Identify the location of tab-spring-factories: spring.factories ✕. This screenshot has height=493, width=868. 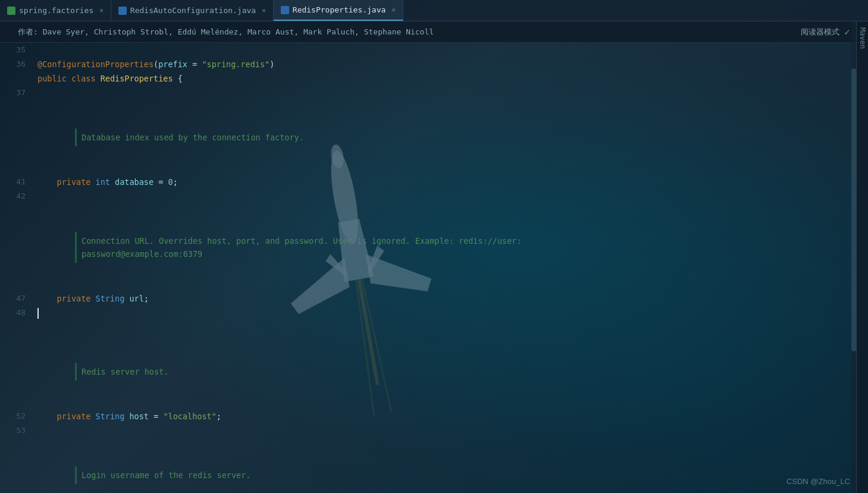
(56, 11).